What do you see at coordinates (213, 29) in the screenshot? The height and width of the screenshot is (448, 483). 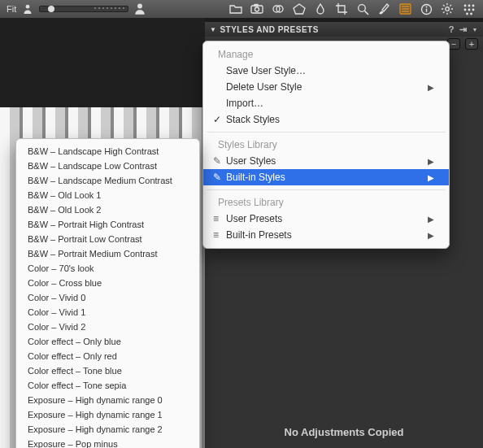 I see `disclosure-triangle-icon: ▼` at bounding box center [213, 29].